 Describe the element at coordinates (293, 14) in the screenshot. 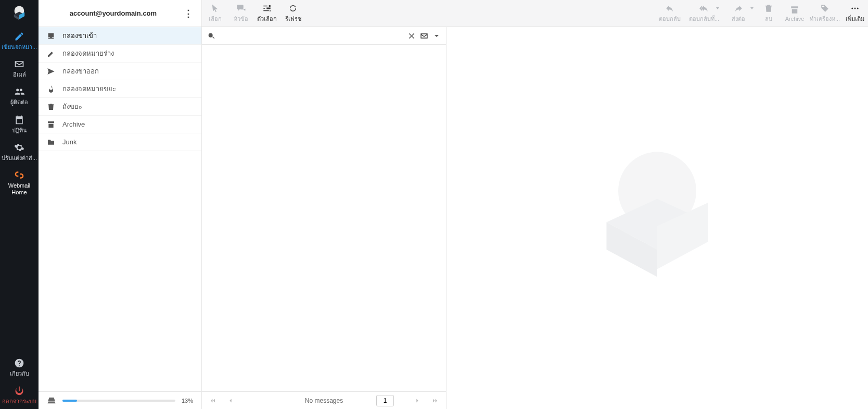

I see `refresh-button: รีเฟรช` at that location.